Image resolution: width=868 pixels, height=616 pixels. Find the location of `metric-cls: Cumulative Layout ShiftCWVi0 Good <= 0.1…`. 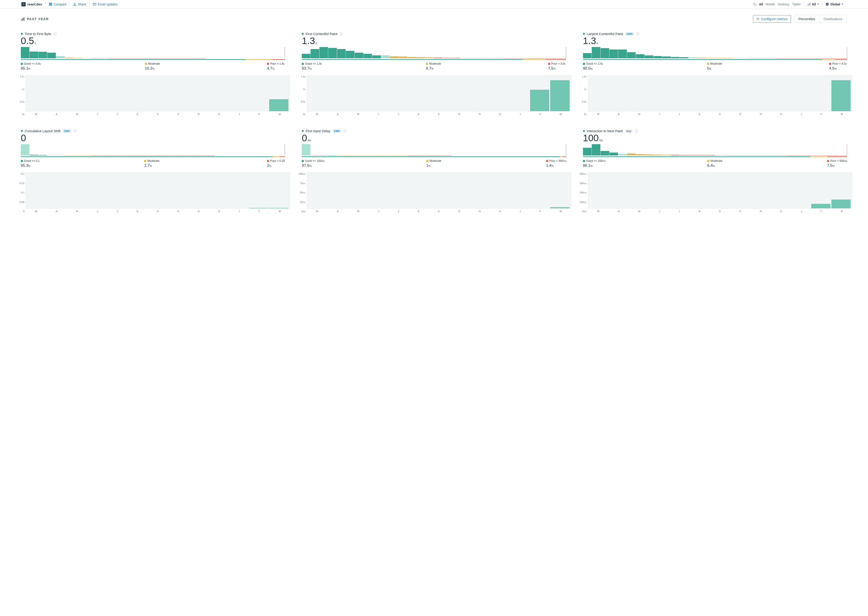

metric-cls: Cumulative Layout ShiftCWVi0 Good <= 0.1… is located at coordinates (153, 171).